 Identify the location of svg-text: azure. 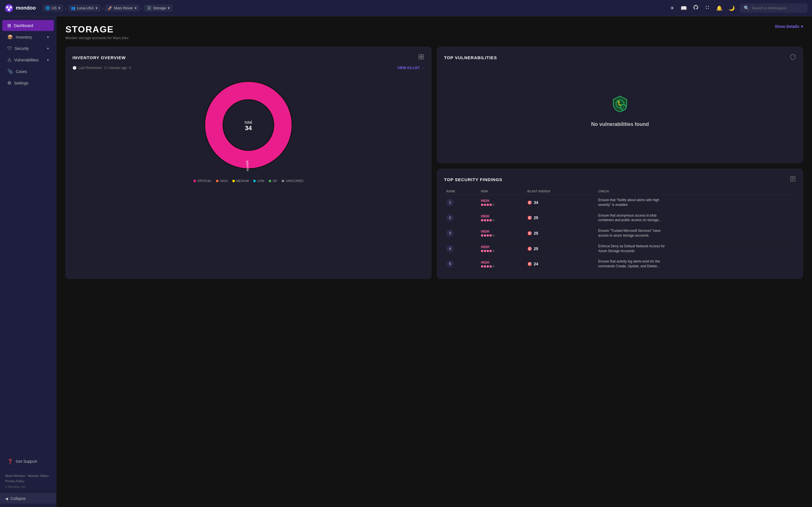
(247, 167).